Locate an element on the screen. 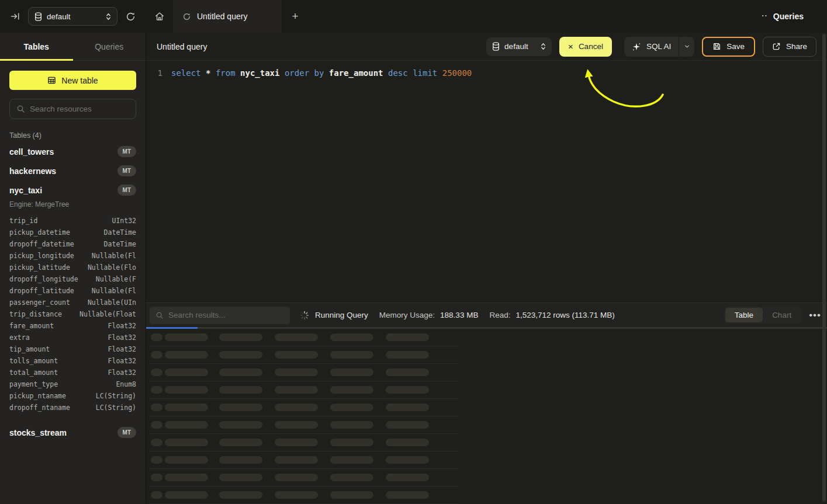 The width and height of the screenshot is (827, 504). share-label: Share is located at coordinates (797, 47).